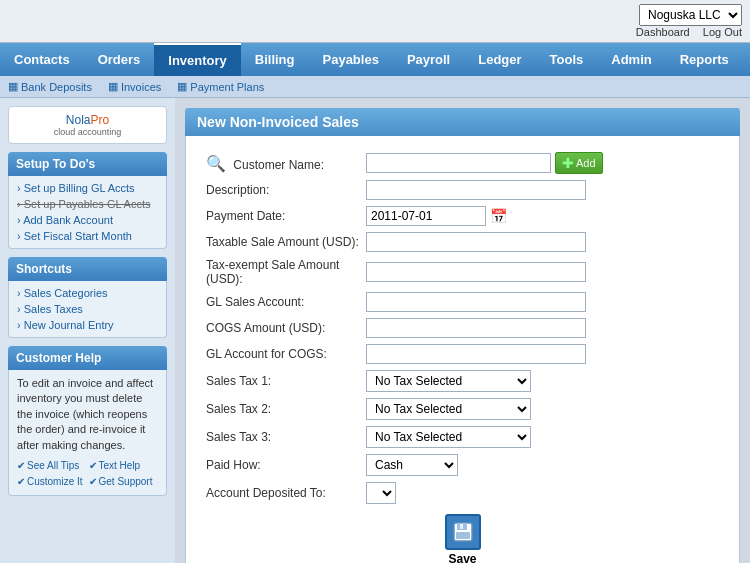 This screenshot has width=750, height=563. Describe the element at coordinates (375, 22) in the screenshot. I see `top-bar: Noguska LLC Dashboard Log Out` at that location.